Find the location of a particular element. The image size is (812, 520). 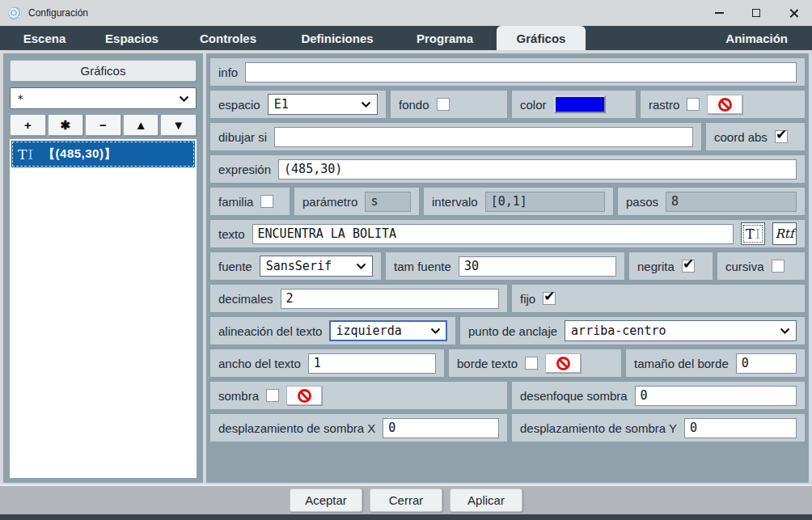

tam-fuente-group: tam fuente is located at coordinates (505, 266).